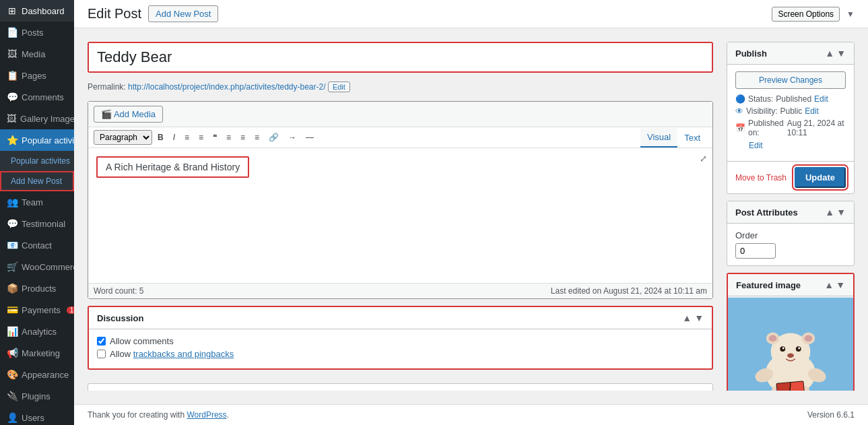  What do you see at coordinates (339, 87) in the screenshot?
I see `permalink-edit-button: Edit` at bounding box center [339, 87].